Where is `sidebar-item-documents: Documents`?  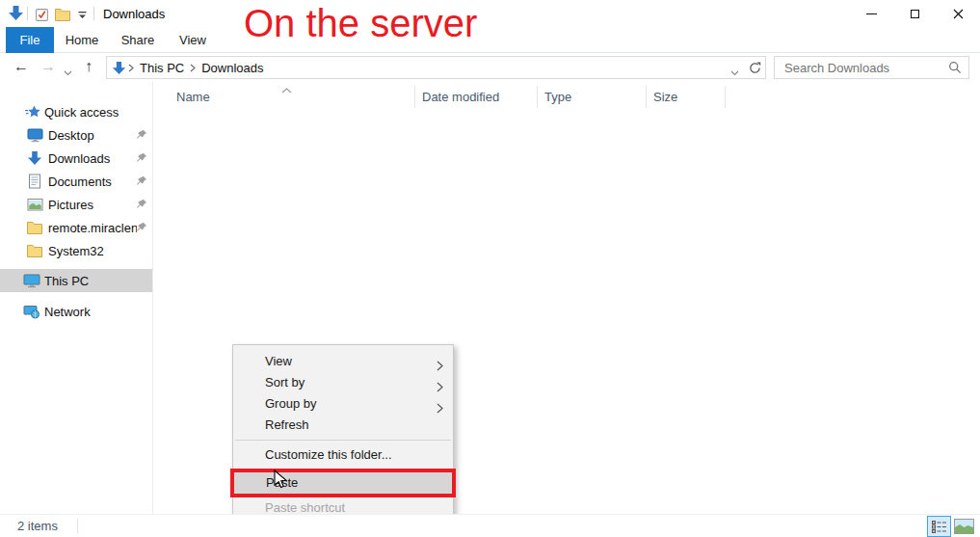 sidebar-item-documents: Documents is located at coordinates (76, 181).